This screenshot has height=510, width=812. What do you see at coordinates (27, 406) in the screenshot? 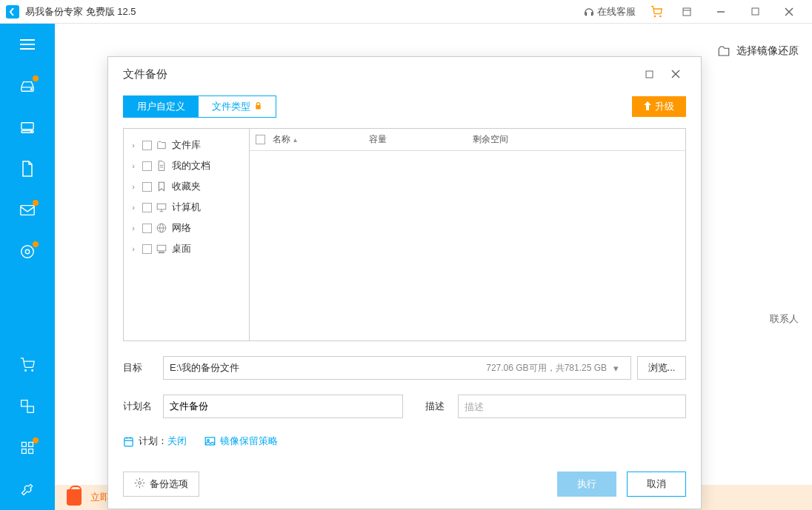
I see `transfer-icon` at bounding box center [27, 406].